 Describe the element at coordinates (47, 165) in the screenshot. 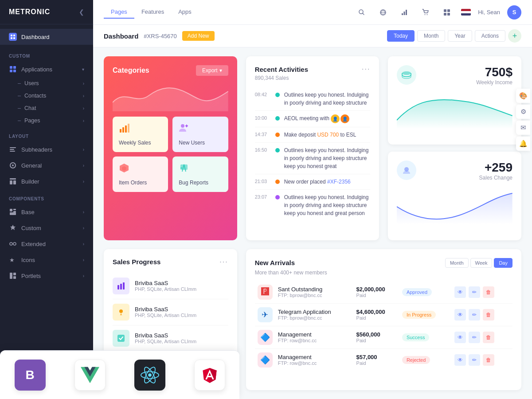

I see `sidebar-item-general: General ›` at that location.